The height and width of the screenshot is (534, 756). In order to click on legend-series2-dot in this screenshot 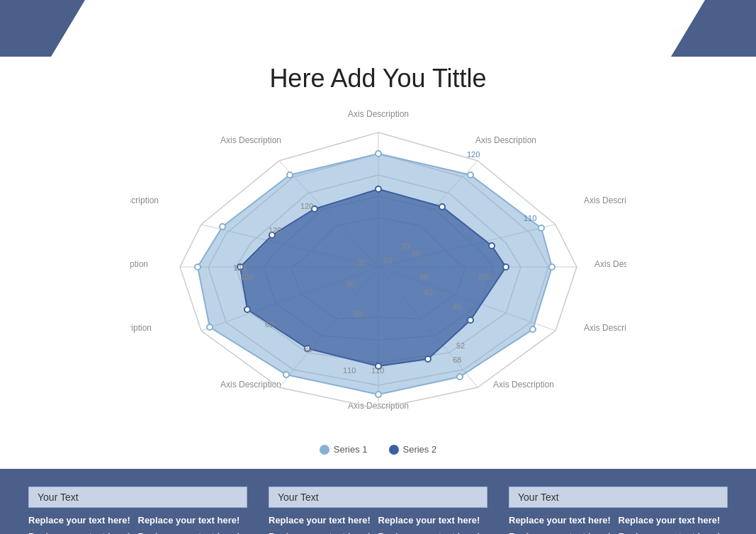, I will do `click(394, 450)`.